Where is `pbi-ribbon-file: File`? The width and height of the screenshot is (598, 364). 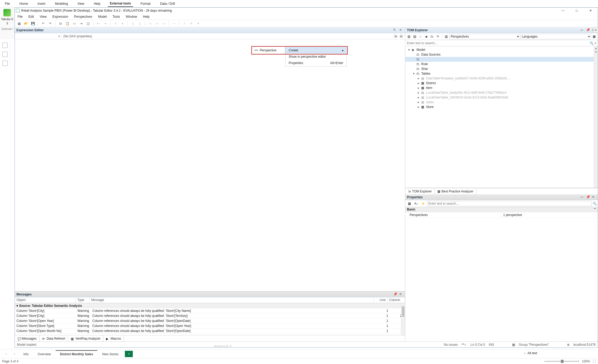
pbi-ribbon-file: File is located at coordinates (7, 4).